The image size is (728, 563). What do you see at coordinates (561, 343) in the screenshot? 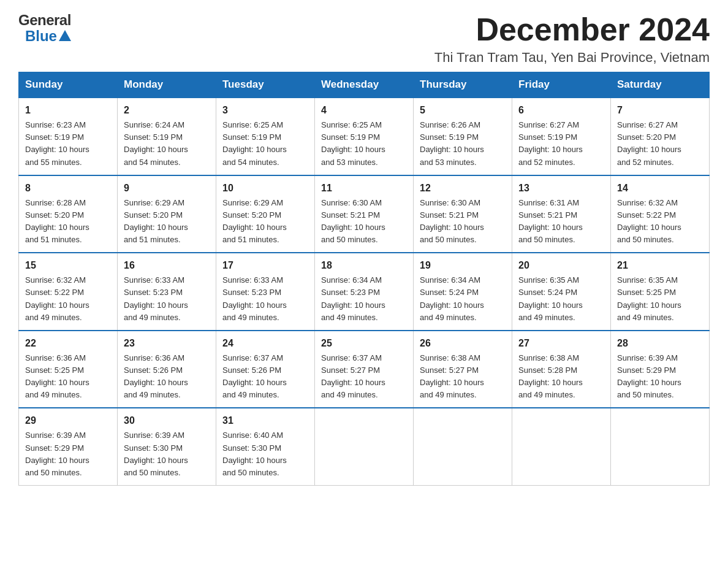
I see `day-number: 27` at bounding box center [561, 343].